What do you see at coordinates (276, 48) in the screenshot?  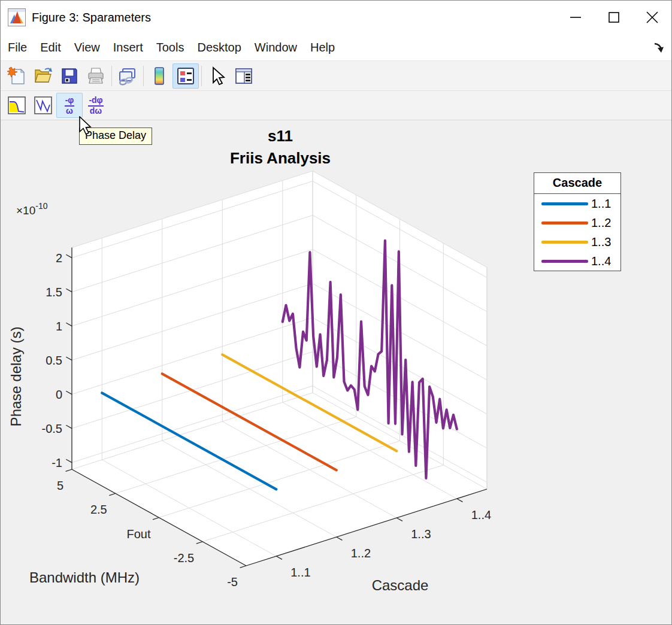 I see `menu-item-window: Window` at bounding box center [276, 48].